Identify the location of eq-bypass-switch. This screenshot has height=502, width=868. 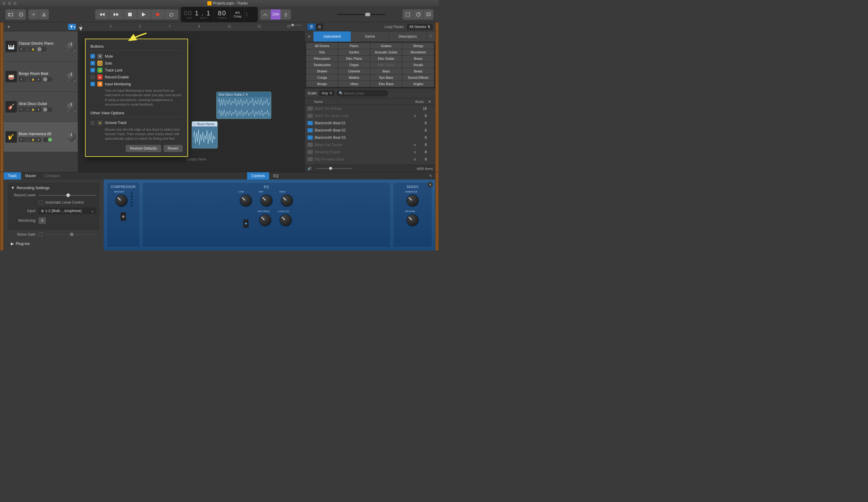
(246, 223).